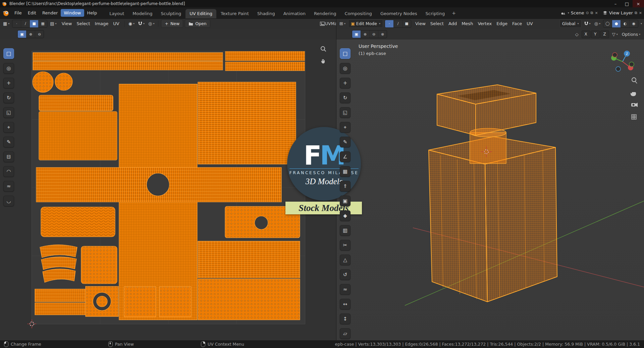 The height and width of the screenshot is (348, 644). I want to click on pan-button, so click(323, 61).